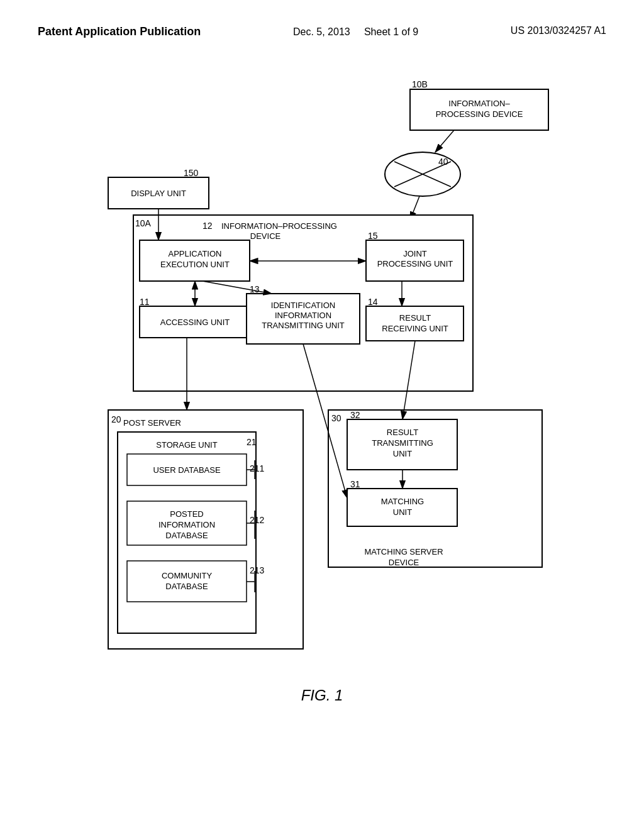 The image size is (644, 830). What do you see at coordinates (322, 31) in the screenshot?
I see `date-label: Dec. 5, 2013` at bounding box center [322, 31].